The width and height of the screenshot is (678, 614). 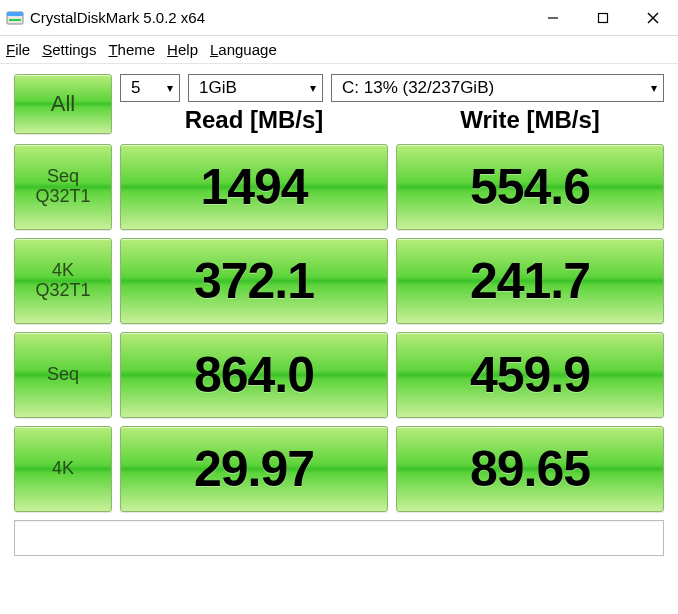 I want to click on read-header: Read [MB/s], so click(x=254, y=120).